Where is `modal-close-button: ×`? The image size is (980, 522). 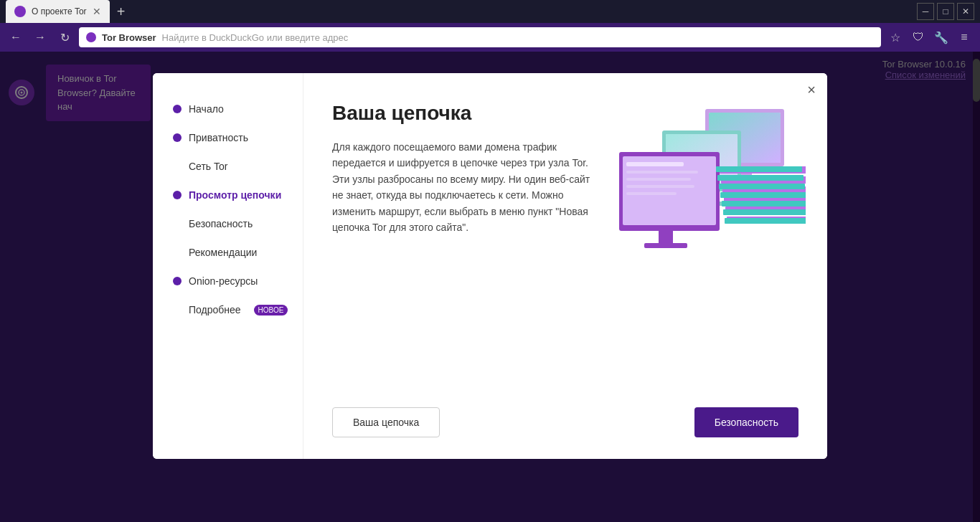 modal-close-button: × is located at coordinates (811, 90).